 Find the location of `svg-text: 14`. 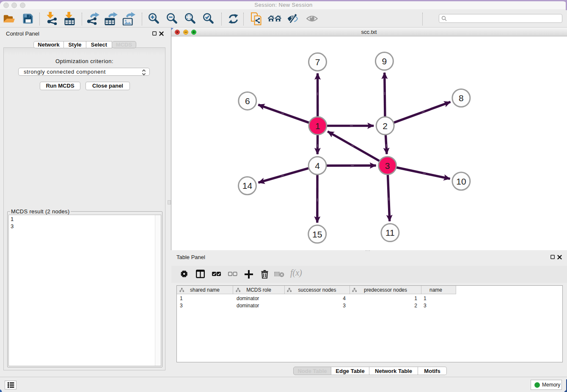

svg-text: 14 is located at coordinates (248, 185).